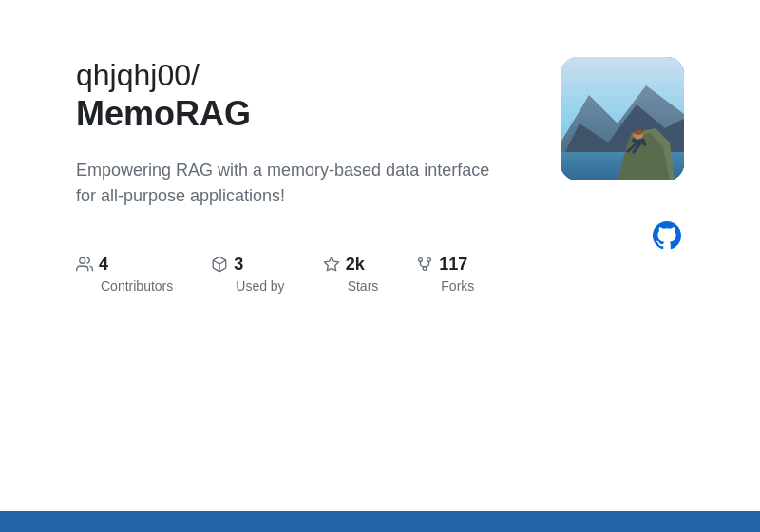 The height and width of the screenshot is (532, 760). I want to click on repo-name: MemoRAG, so click(318, 114).